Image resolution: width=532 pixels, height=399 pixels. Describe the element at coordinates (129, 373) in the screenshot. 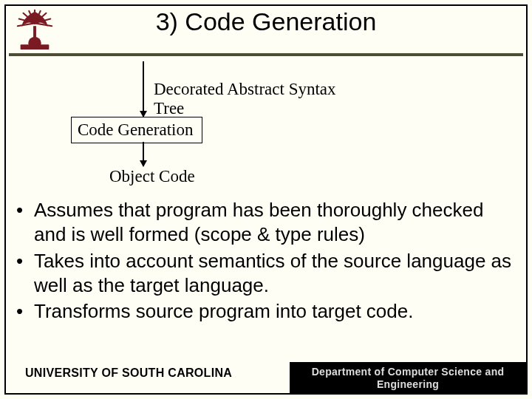

I see `footer-university: UNIVERSITY OF SOUTH CAROLINA` at that location.